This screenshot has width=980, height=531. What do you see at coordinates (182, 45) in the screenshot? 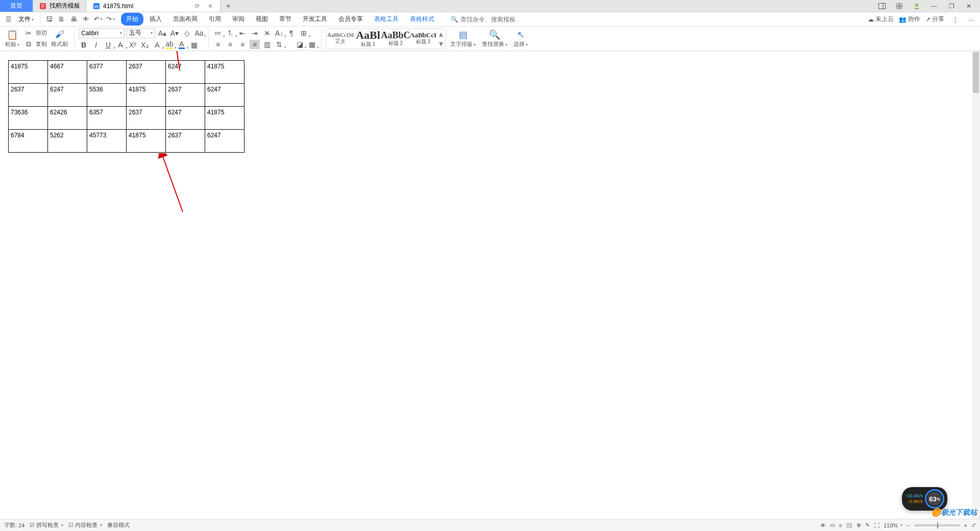
I see `font-color-button: A` at bounding box center [182, 45].